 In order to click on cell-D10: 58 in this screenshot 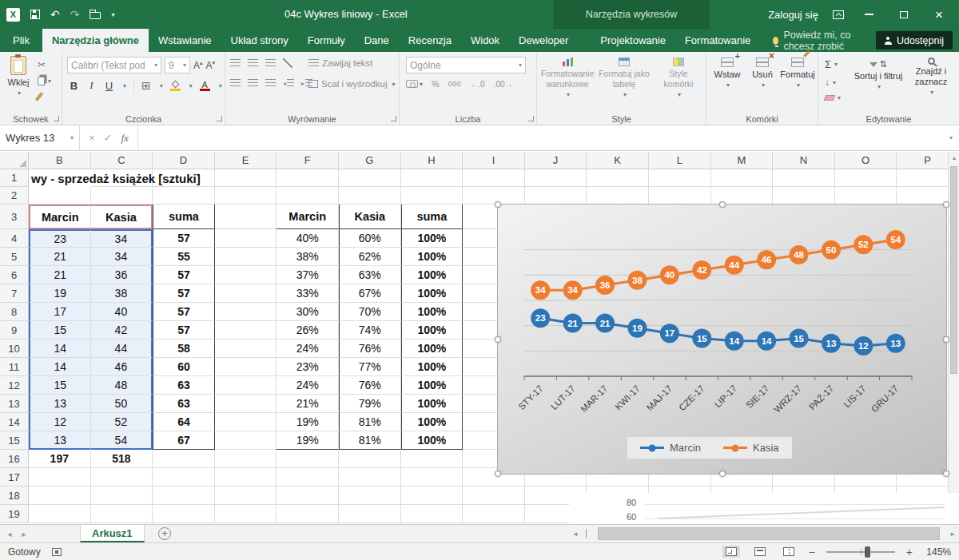, I will do `click(184, 348)`.